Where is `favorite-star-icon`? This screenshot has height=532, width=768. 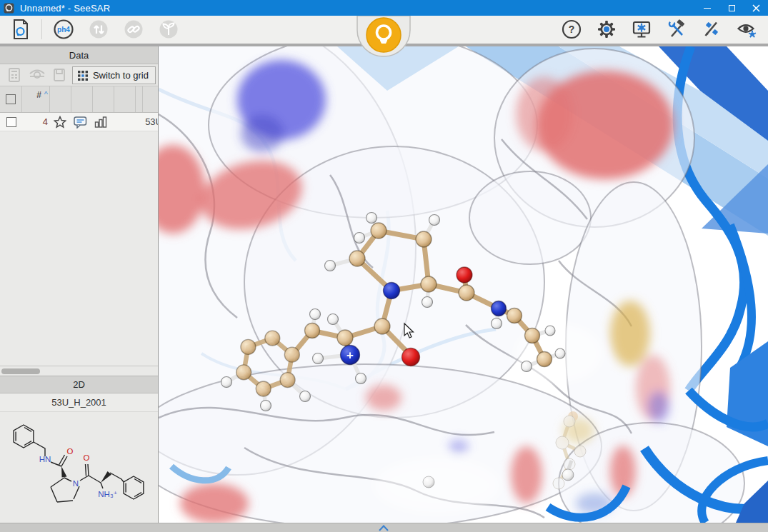 favorite-star-icon is located at coordinates (60, 122).